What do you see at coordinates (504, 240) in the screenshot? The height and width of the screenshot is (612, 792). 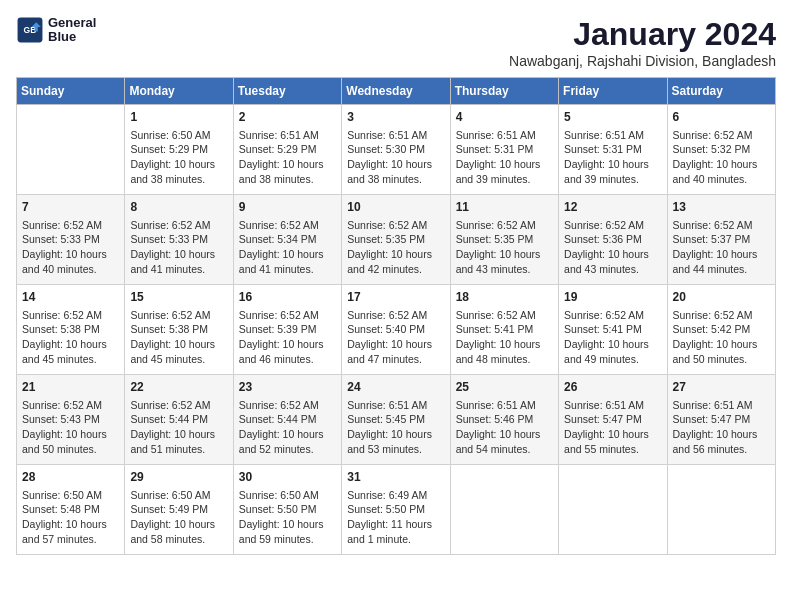 I see `calendar-cell: 11Sunrise: 6:52 AM Sunset: 5:35 PM Dayli…` at bounding box center [504, 240].